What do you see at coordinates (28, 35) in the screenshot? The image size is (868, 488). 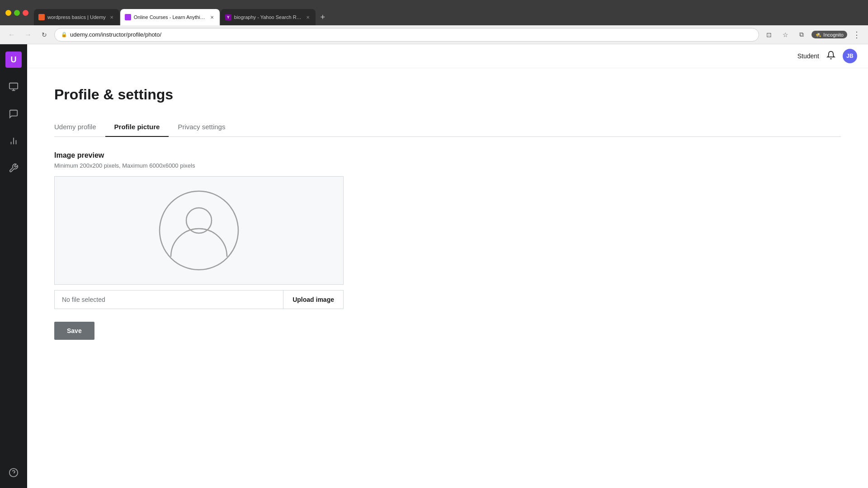 I see `nav-forward-button: →` at bounding box center [28, 35].